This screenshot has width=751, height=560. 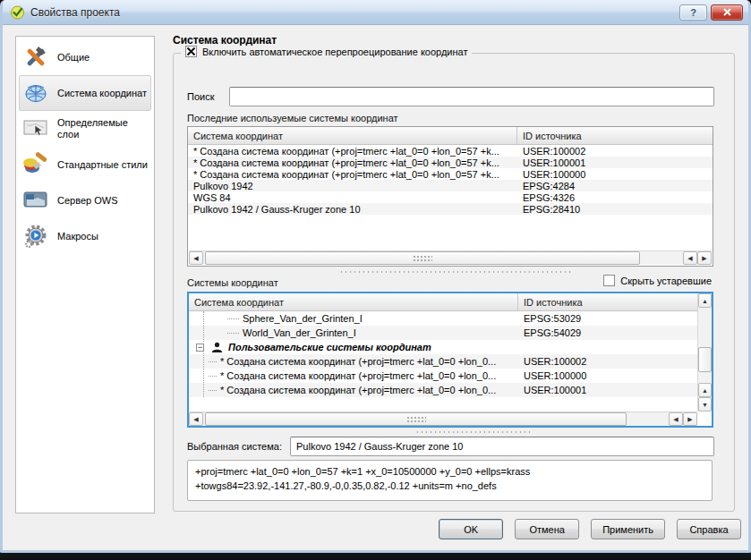 I want to click on search-input, so click(x=472, y=97).